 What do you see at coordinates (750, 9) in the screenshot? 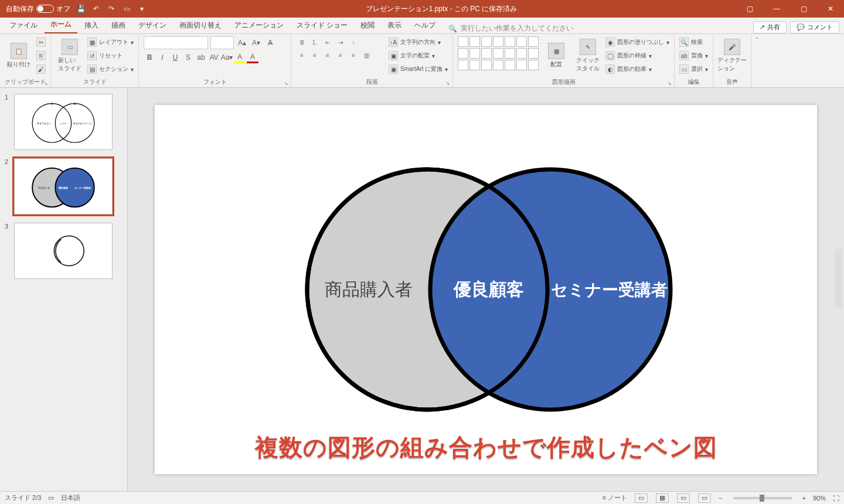
I see `ribbon-display-options-icon: ▢` at bounding box center [750, 9].